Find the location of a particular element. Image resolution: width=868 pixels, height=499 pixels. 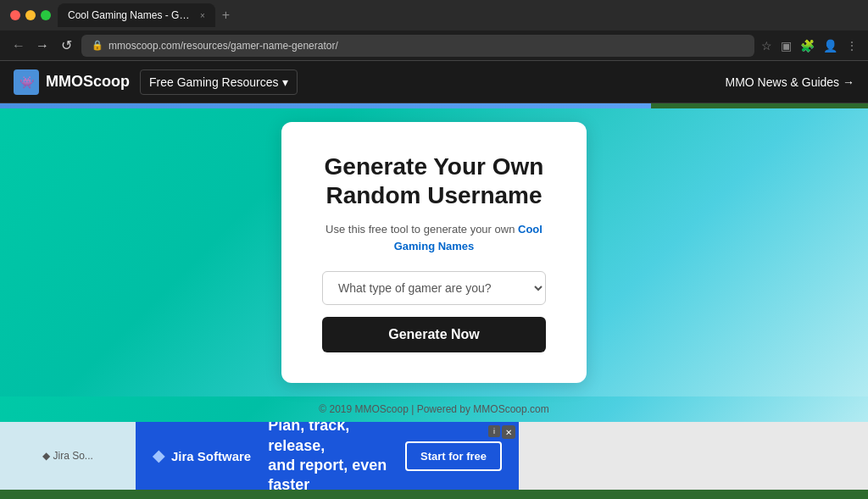

ad-cta-button: Start for free is located at coordinates (453, 456).